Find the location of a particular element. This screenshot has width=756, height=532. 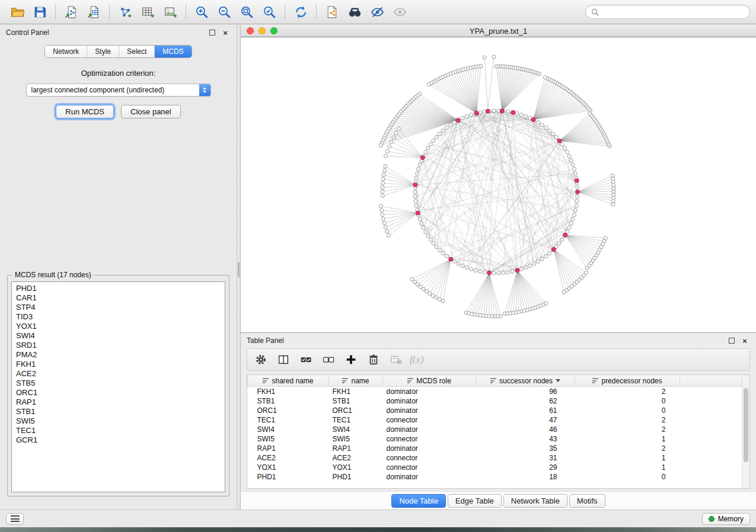

refresh-layout-button is located at coordinates (301, 12).